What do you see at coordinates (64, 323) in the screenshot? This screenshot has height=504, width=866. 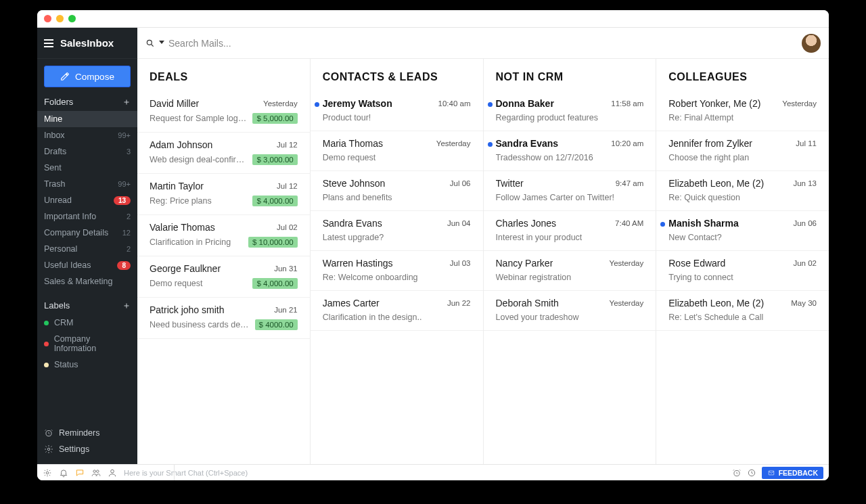 I see `label-name: CRM` at bounding box center [64, 323].